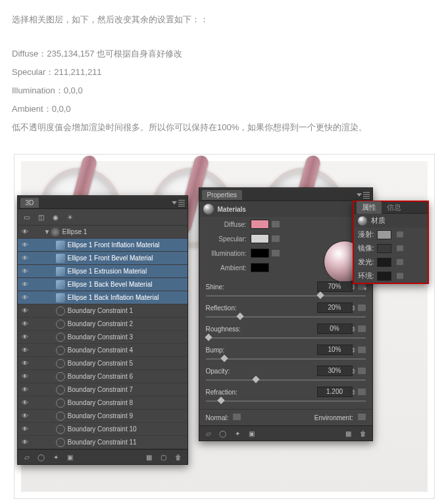 This screenshot has height=503, width=448. I want to click on layer-name: Boundary Constraint 5, so click(128, 363).